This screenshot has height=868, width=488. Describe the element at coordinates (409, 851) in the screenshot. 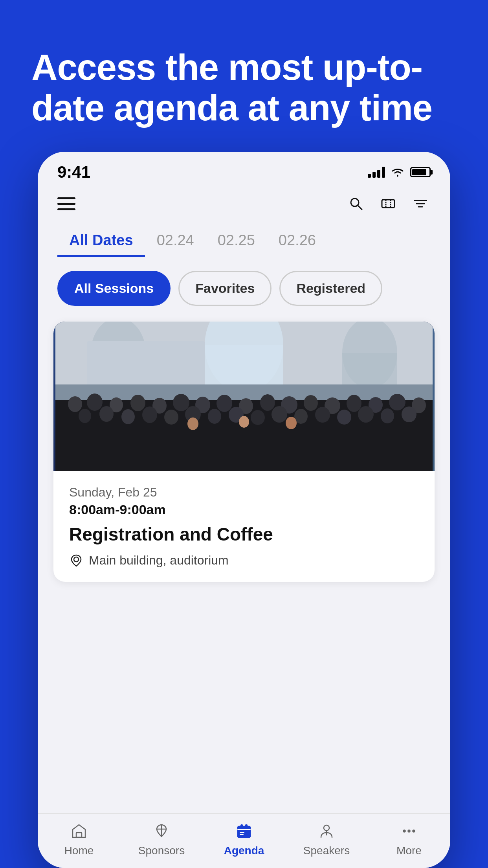

I see `tab-more-label: More` at that location.